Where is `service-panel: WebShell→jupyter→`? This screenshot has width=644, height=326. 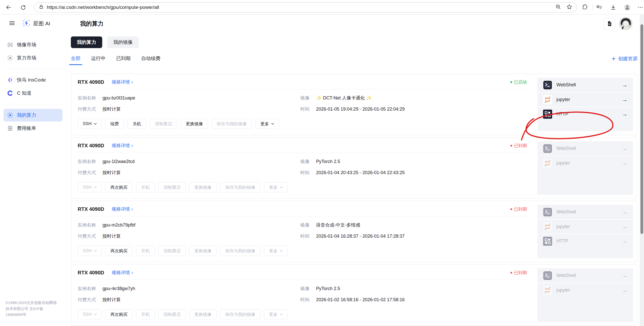 service-panel: WebShell→jupyter→ is located at coordinates (585, 168).